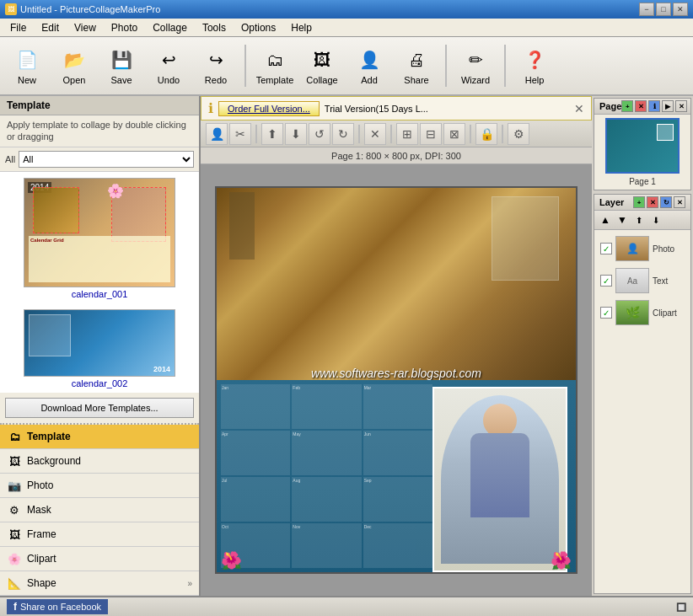  I want to click on menu-photo: Photo, so click(125, 28).